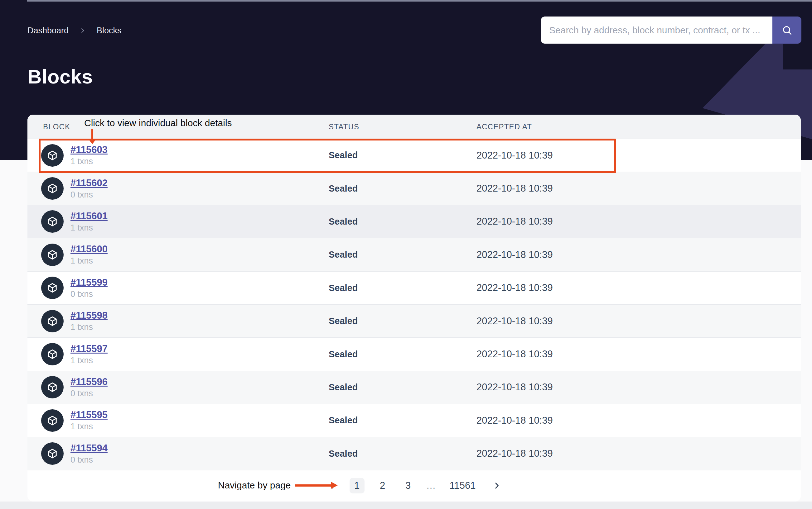 The image size is (812, 509). Describe the element at coordinates (657, 30) in the screenshot. I see `search-input` at that location.